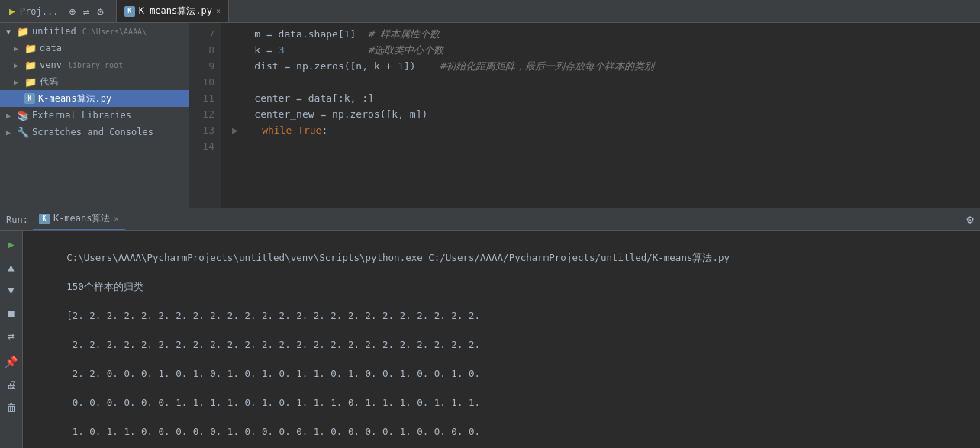 Image resolution: width=980 pixels, height=448 pixels. What do you see at coordinates (605, 34) in the screenshot?
I see `code-line-7: m = data.shape[1] # 样本属性个数` at bounding box center [605, 34].